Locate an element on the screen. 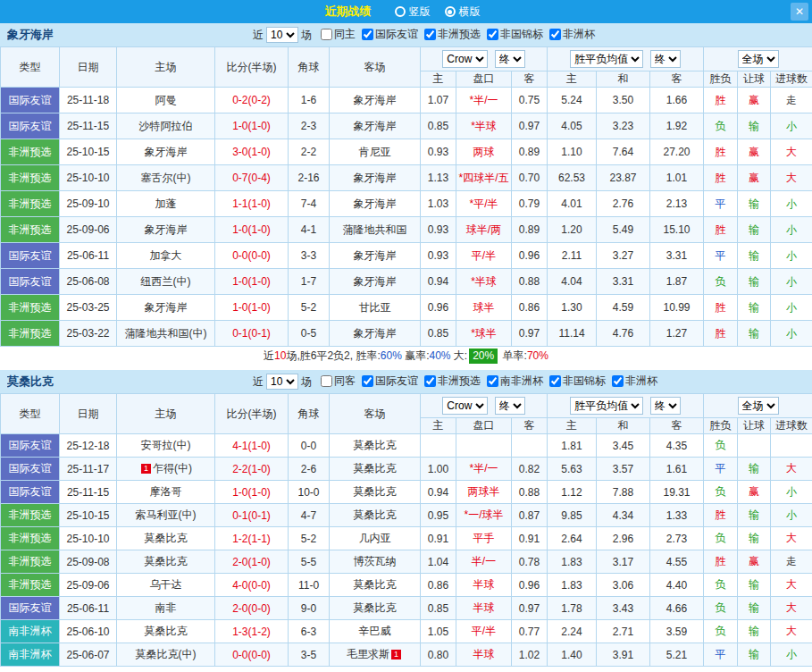 The image size is (812, 672). home-team: 象牙海岸 is located at coordinates (166, 231).